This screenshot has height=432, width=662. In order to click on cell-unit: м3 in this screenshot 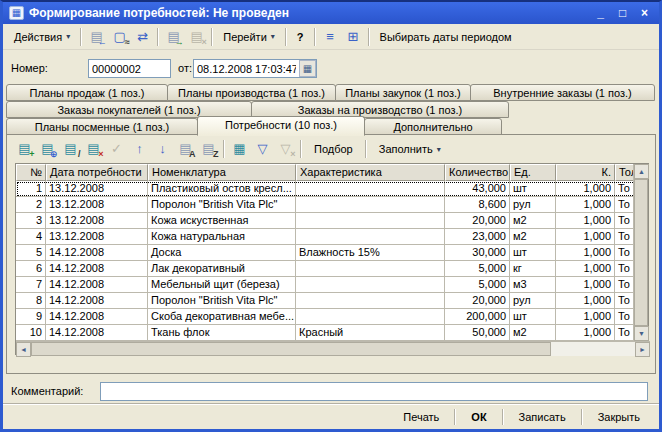, I will do `click(533, 285)`.